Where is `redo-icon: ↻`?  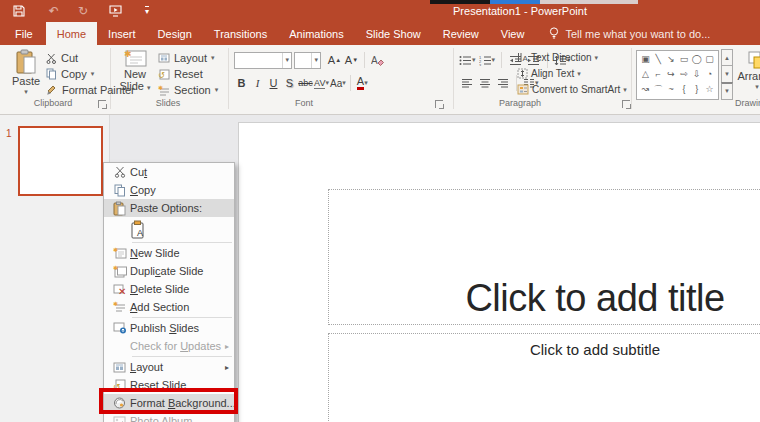 redo-icon: ↻ is located at coordinates (83, 11).